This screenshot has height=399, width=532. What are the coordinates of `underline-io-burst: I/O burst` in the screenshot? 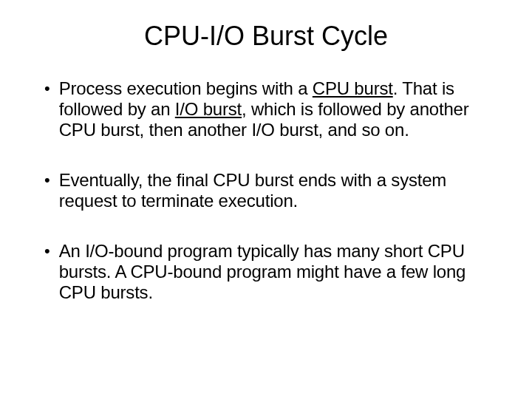 It's located at (208, 109).